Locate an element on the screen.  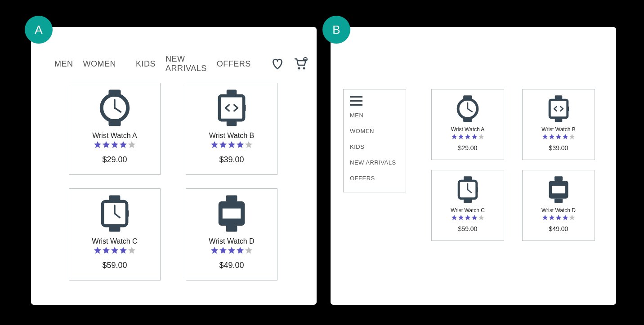
cart-icon is located at coordinates (301, 64).